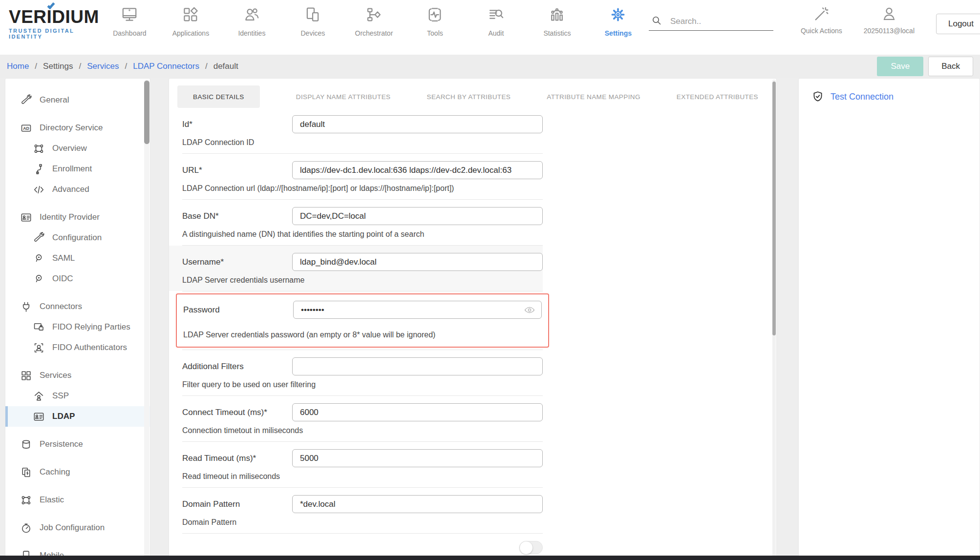 This screenshot has height=560, width=980. What do you see at coordinates (417, 412) in the screenshot?
I see `connect-timeout-ms-input` at bounding box center [417, 412].